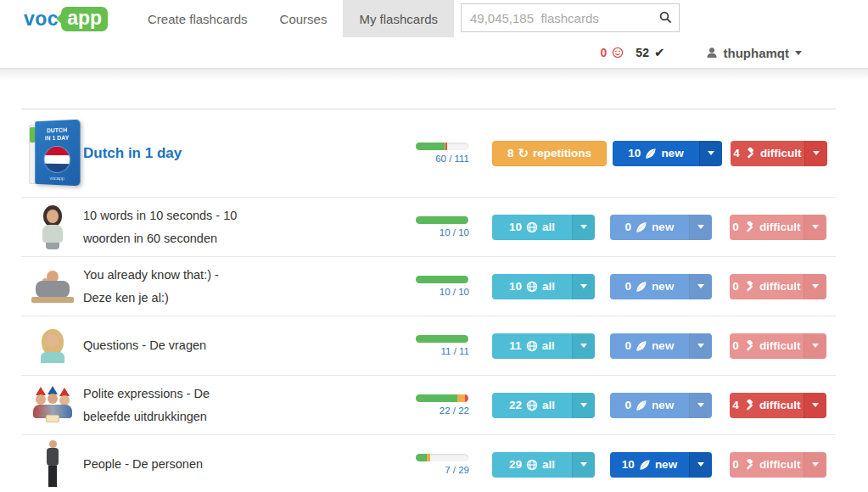 The image size is (868, 492). What do you see at coordinates (443, 351) in the screenshot?
I see `progress-label: 11 / 11` at bounding box center [443, 351].